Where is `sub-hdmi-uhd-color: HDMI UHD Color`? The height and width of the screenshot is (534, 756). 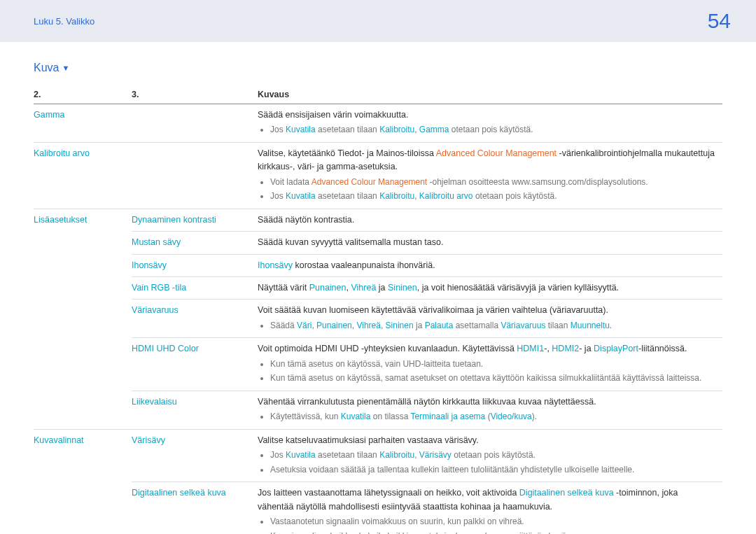
sub-hdmi-uhd-color: HDMI UHD Color is located at coordinates (195, 365).